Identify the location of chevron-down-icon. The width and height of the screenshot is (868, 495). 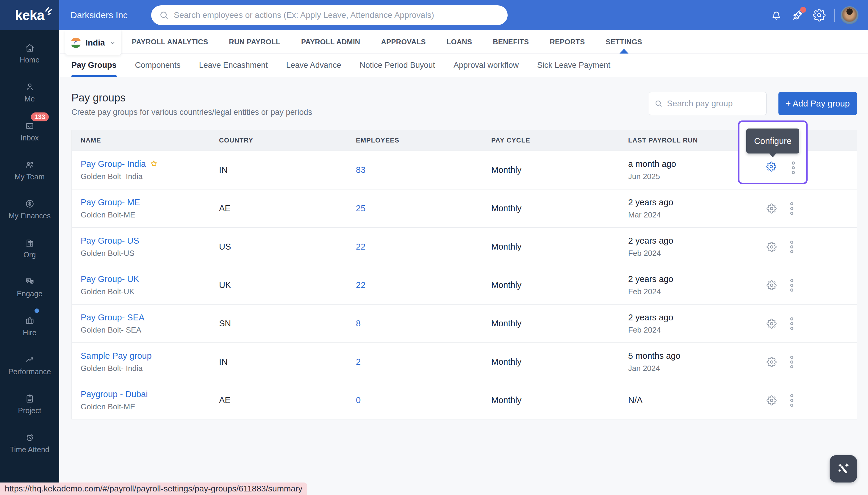
(112, 43).